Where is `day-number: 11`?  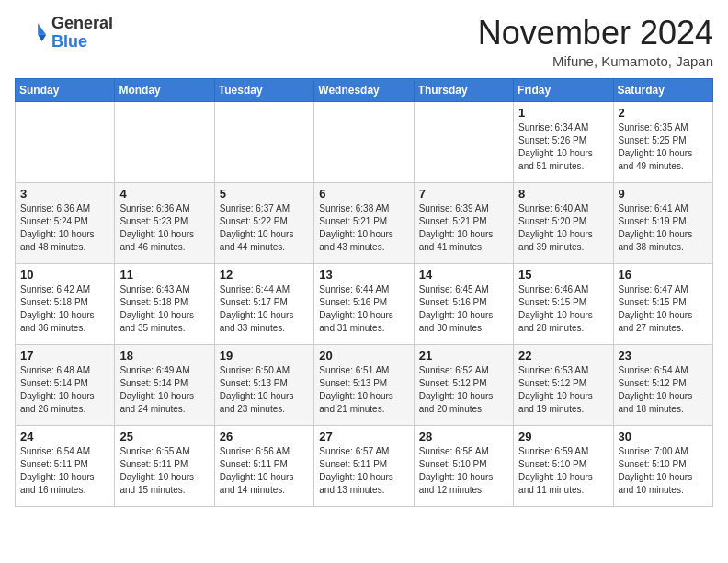
day-number: 11 is located at coordinates (164, 274).